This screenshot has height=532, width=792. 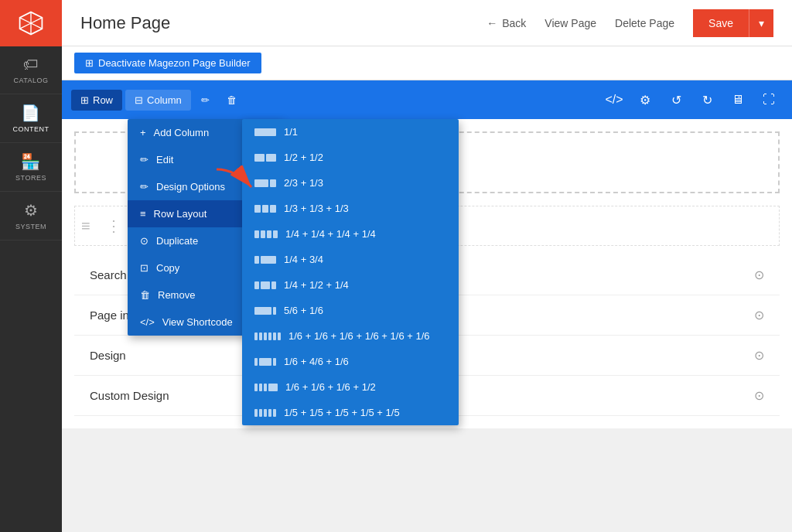 What do you see at coordinates (707, 101) in the screenshot?
I see `redo-icon: ↻` at bounding box center [707, 101].